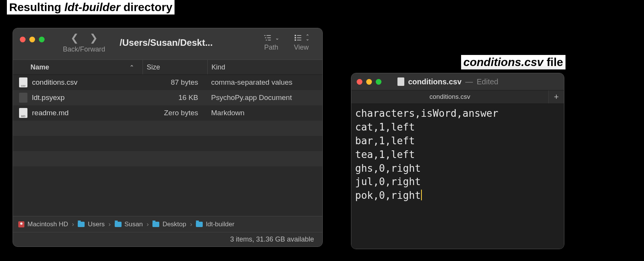  What do you see at coordinates (96, 224) in the screenshot?
I see `breadcrumb-label: Users` at bounding box center [96, 224].